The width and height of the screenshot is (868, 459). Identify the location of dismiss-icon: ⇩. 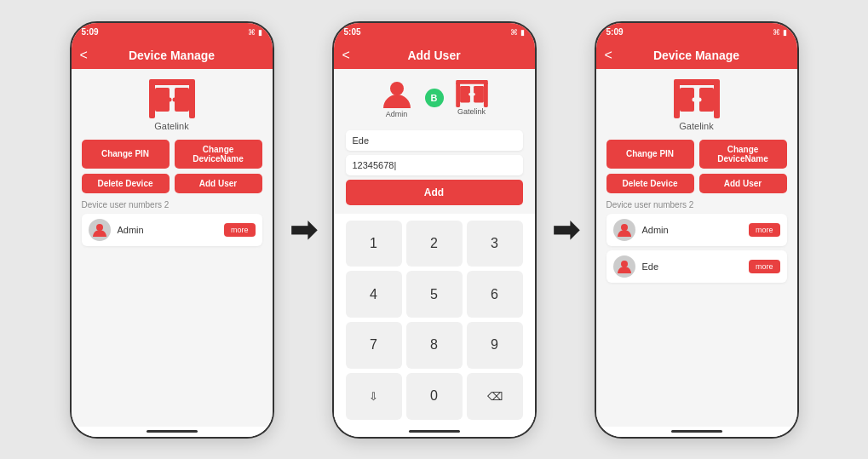
(373, 397).